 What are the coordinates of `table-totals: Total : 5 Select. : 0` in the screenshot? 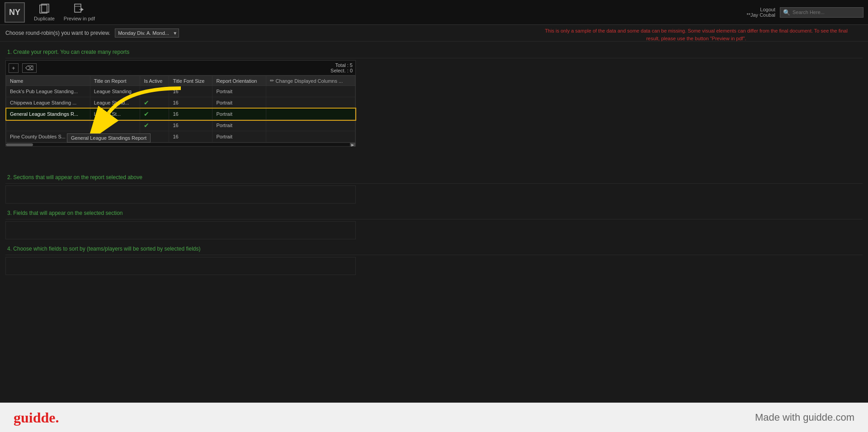 It's located at (342, 68).